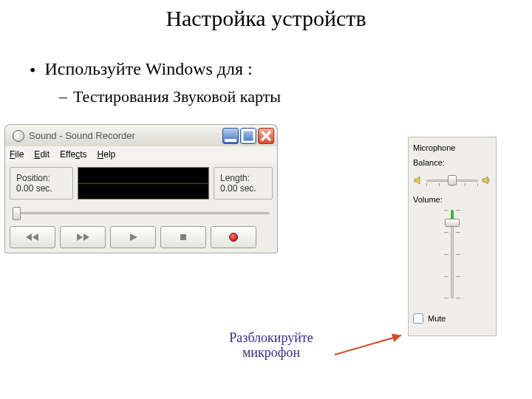 The height and width of the screenshot is (399, 532). What do you see at coordinates (452, 180) in the screenshot?
I see `balance-thumb` at bounding box center [452, 180].